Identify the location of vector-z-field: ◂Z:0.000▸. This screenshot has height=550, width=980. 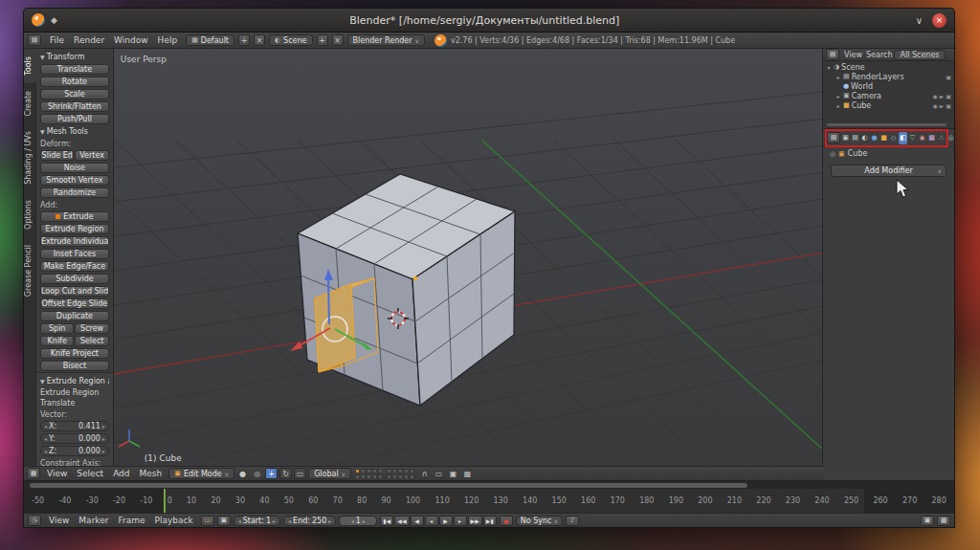
(75, 451).